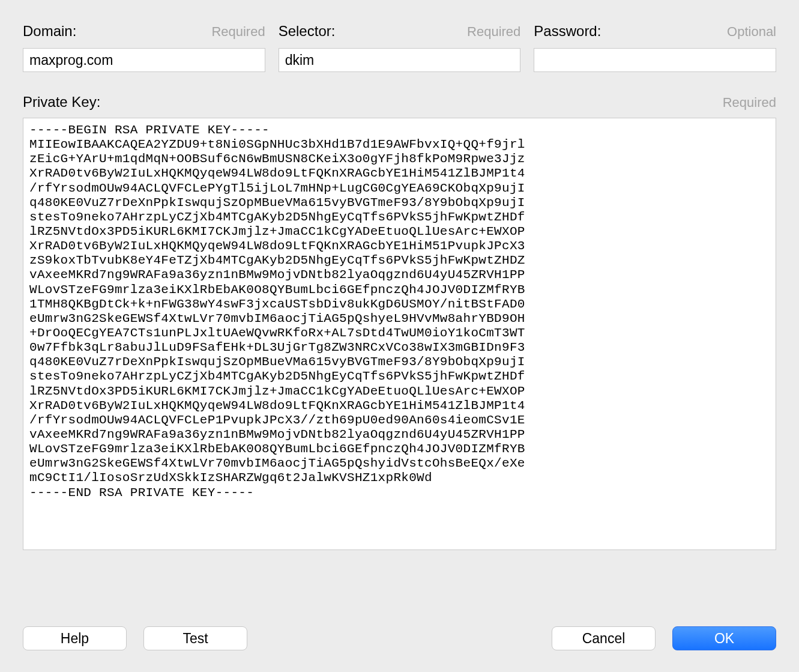 The image size is (799, 672). What do you see at coordinates (61, 102) in the screenshot?
I see `private-key-label: Private Key:` at bounding box center [61, 102].